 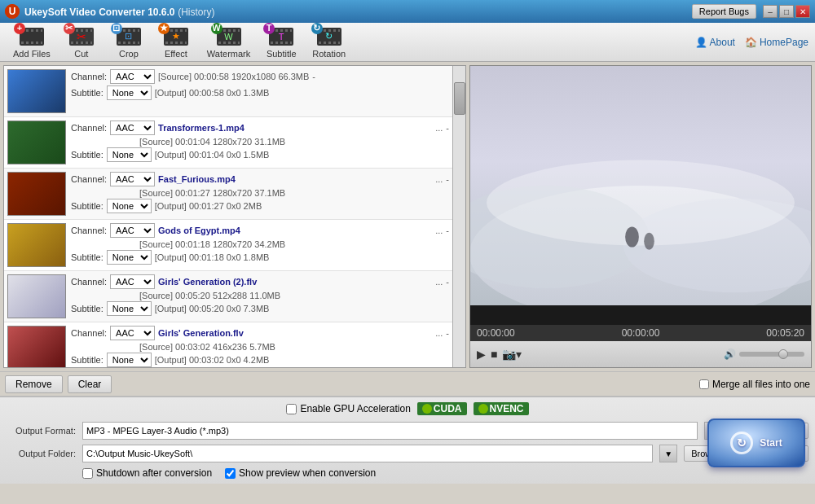 What do you see at coordinates (459, 217) in the screenshot?
I see `vertical-scrollbar` at bounding box center [459, 217].